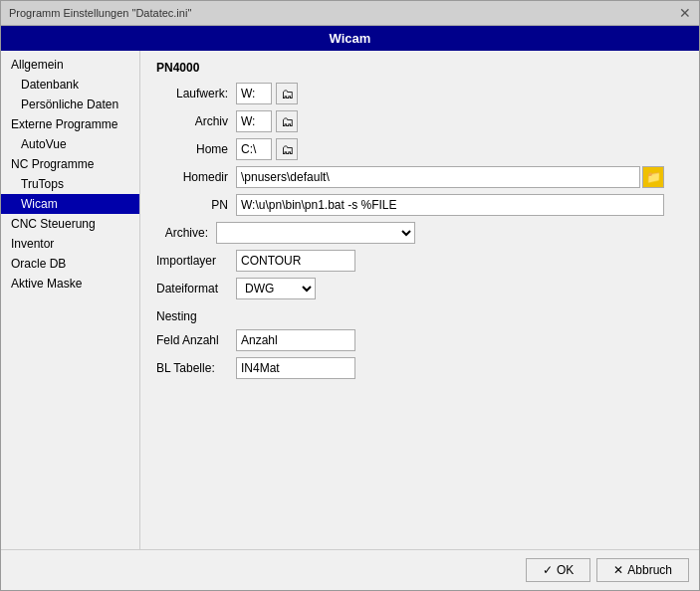  I want to click on title-bar: Programm Einstellungen "Datatec.ini" ✕, so click(350, 14).